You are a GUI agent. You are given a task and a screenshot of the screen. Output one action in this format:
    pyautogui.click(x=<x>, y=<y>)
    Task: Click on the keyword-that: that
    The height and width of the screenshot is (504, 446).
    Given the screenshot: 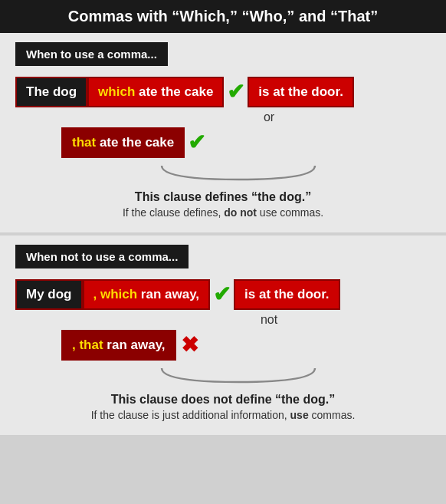 What is the action you would take?
    pyautogui.click(x=84, y=143)
    